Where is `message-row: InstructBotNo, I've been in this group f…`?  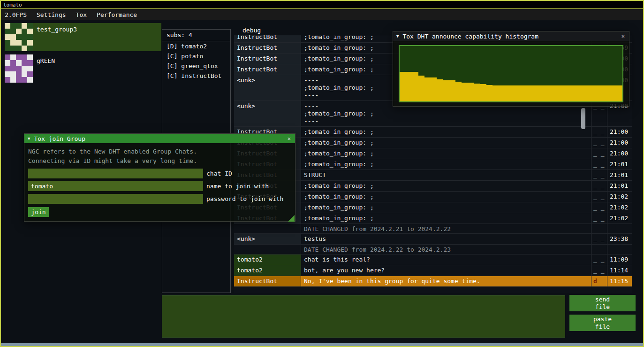
message-row: InstructBotNo, I've been in this group f… is located at coordinates (433, 282).